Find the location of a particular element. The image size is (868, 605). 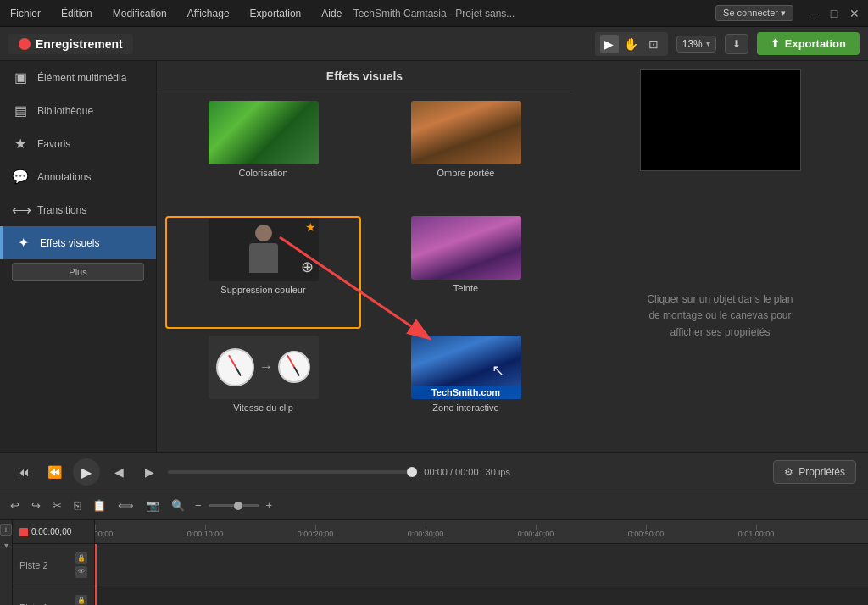

person-head is located at coordinates (264, 233).